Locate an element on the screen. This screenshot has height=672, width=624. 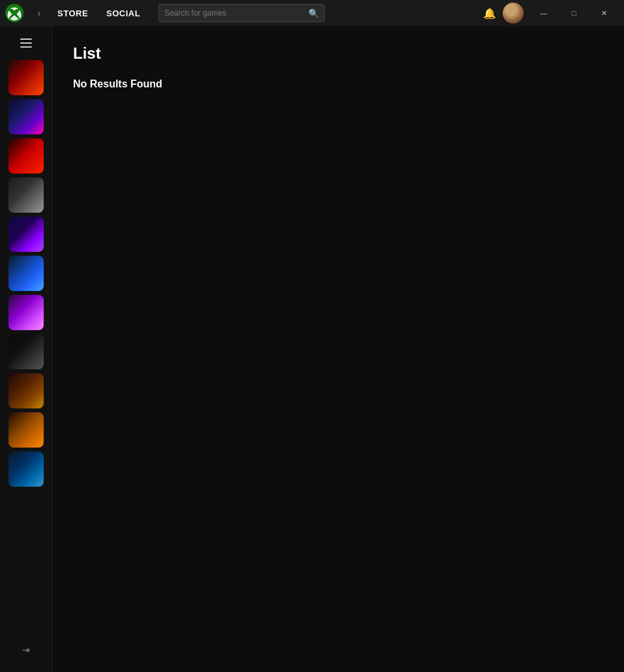
minimize-button: — is located at coordinates (544, 13).